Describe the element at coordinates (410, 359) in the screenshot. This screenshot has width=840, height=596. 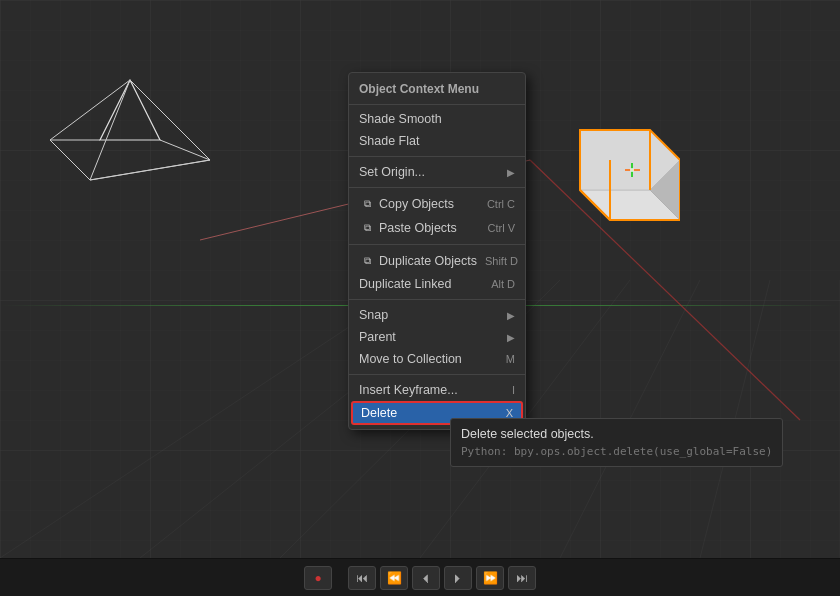
I see `move-to-collection-label: Move to Collection` at that location.